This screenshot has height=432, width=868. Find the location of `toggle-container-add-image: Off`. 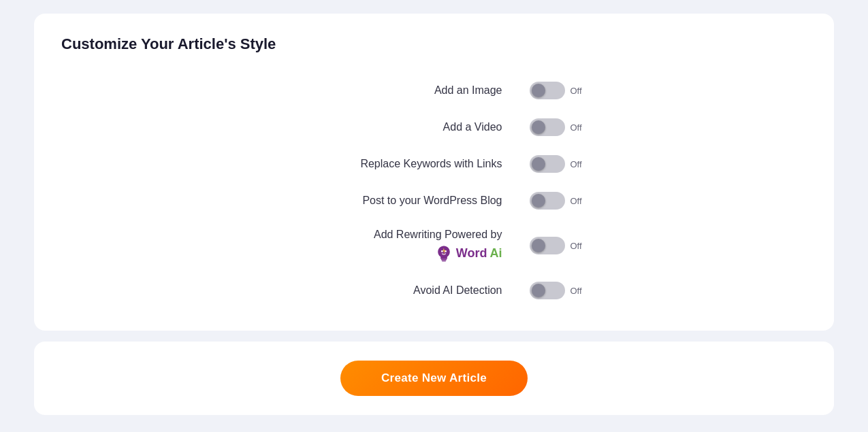

toggle-container-add-image: Off is located at coordinates (557, 90).